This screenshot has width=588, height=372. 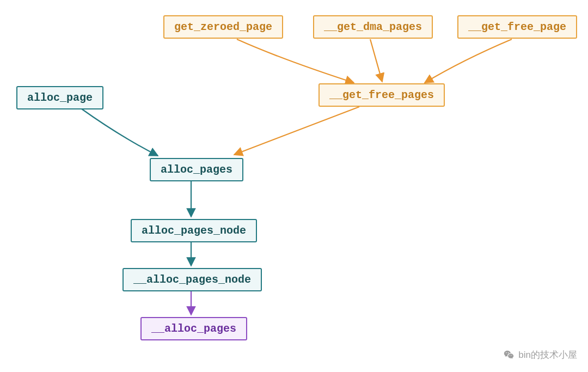 What do you see at coordinates (223, 27) in the screenshot?
I see `node-label: get_zeroed_page` at bounding box center [223, 27].